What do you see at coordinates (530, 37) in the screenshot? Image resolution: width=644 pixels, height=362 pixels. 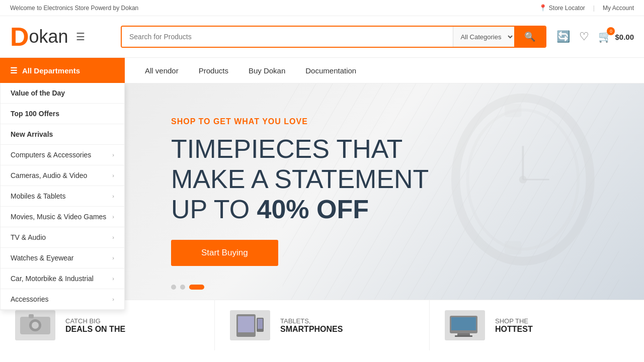 I see `search-button: 🔍` at bounding box center [530, 37].